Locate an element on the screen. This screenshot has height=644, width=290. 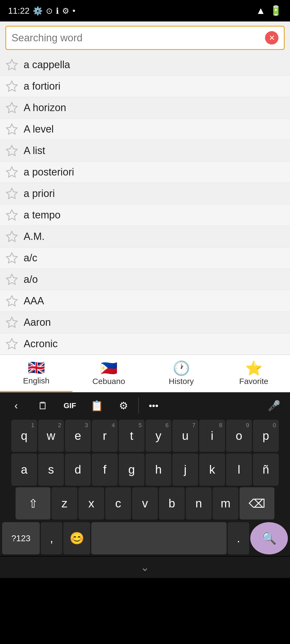
key-r: 4r is located at coordinates (105, 436).